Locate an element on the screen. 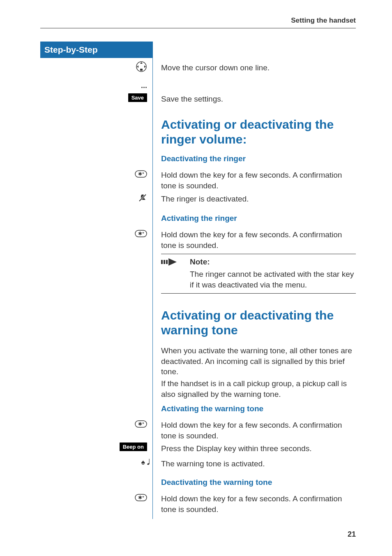 This screenshot has width=392, height=556. warning-intro2: If the handset is in a call pickup group… is located at coordinates (258, 389).